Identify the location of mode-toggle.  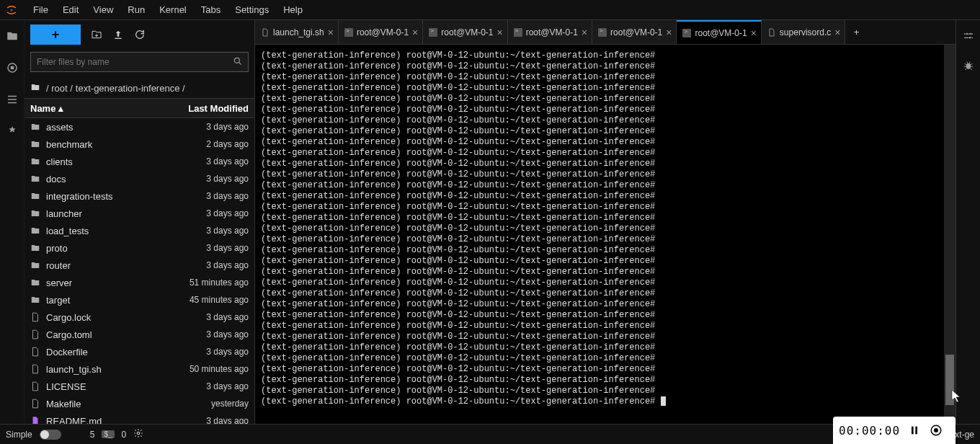
(50, 435).